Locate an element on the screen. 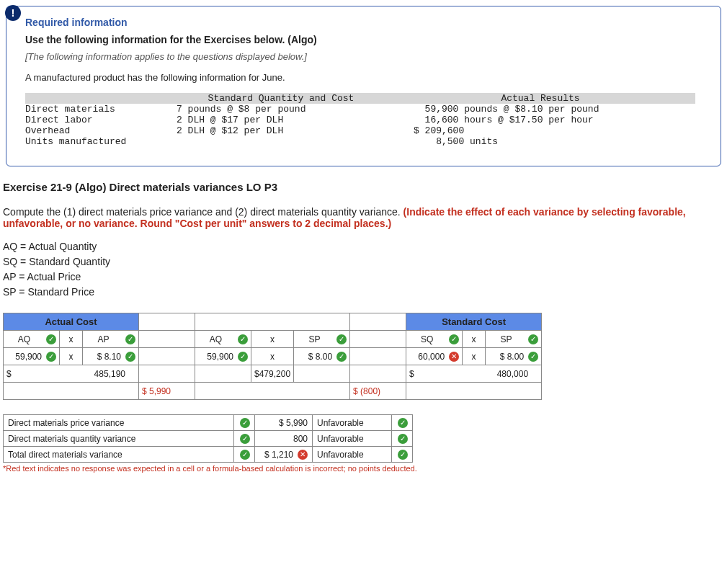  grid-gap-5a is located at coordinates (71, 391).